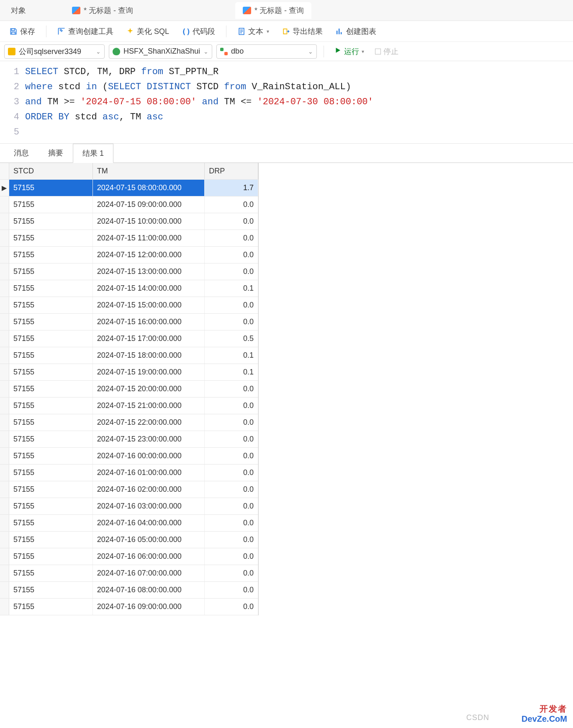  What do you see at coordinates (149, 204) in the screenshot?
I see `cell-tm: 2024-07-15 09:00:00.000` at bounding box center [149, 204].